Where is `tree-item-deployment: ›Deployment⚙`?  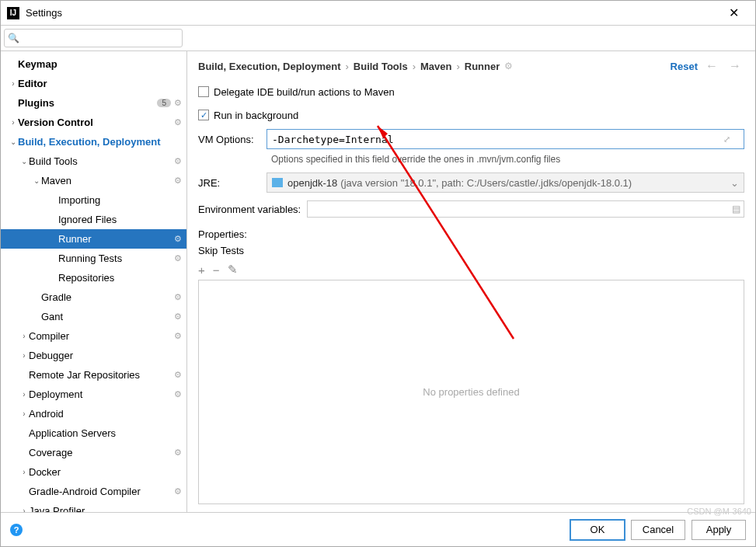
tree-item-deployment: ›Deployment⚙ is located at coordinates (93, 395).